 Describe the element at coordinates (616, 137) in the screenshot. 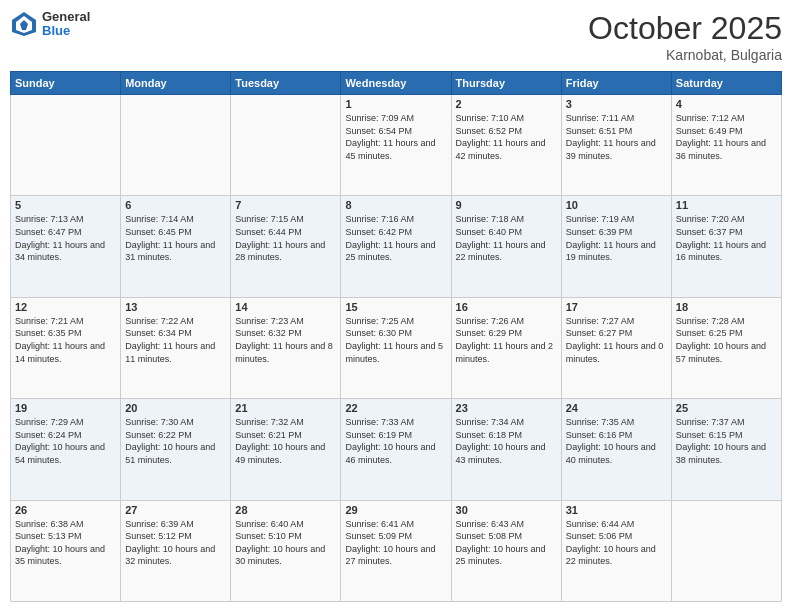

I see `day-info: Sunrise: 7:11 AM Sunset: 6:51 PM Dayligh…` at that location.